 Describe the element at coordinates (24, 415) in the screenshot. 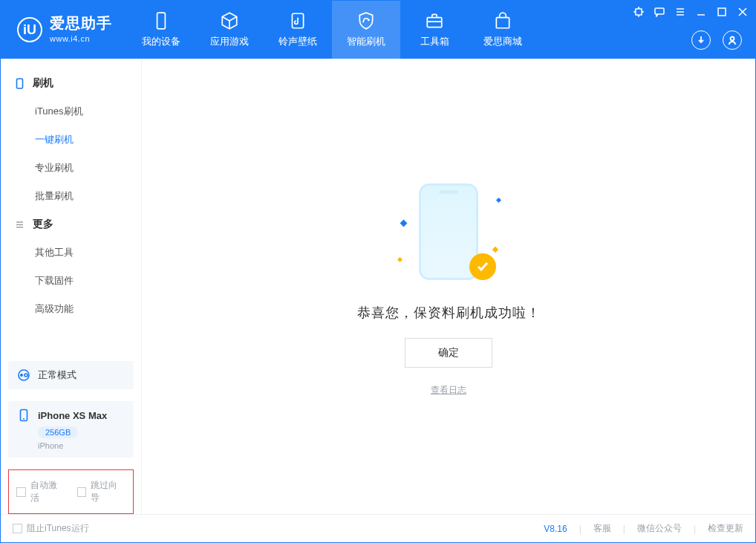

I see `device-phone-icon` at that location.